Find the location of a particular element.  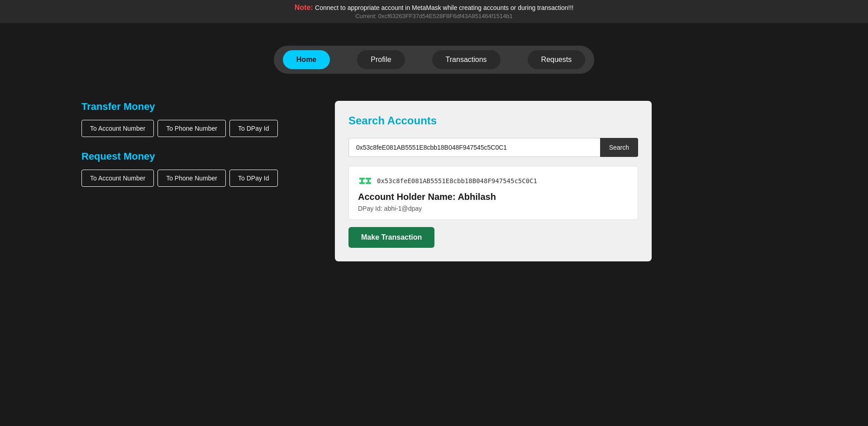

nav-bar: Home Profile Transactions Requests is located at coordinates (434, 60).